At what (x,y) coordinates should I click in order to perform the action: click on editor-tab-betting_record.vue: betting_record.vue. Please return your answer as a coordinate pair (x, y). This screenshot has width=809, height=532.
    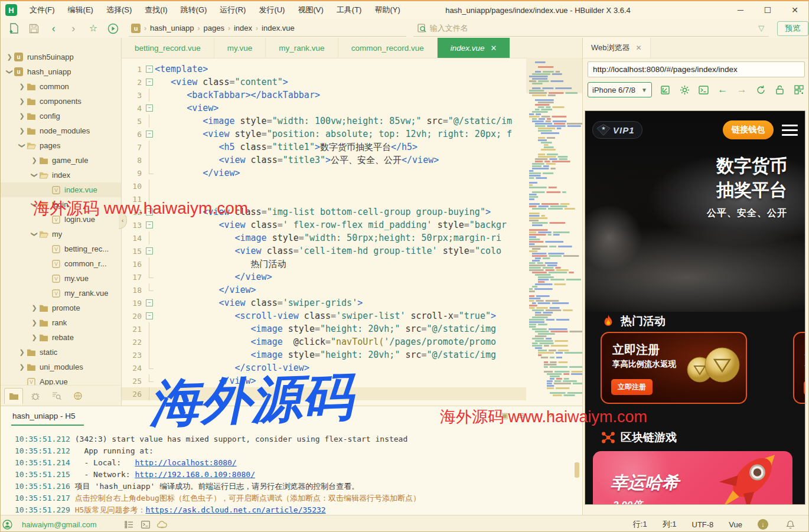
    Looking at the image, I should click on (168, 48).